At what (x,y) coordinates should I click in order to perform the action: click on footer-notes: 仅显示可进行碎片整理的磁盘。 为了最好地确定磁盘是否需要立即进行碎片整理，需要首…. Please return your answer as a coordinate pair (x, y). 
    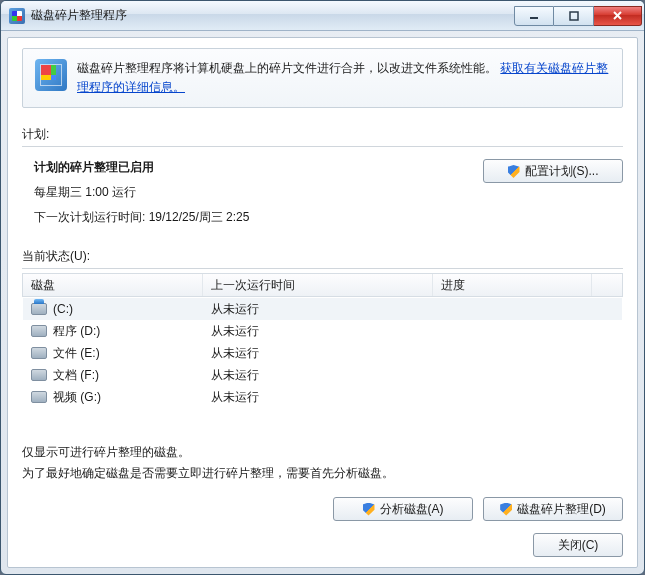
    Looking at the image, I should click on (322, 454).